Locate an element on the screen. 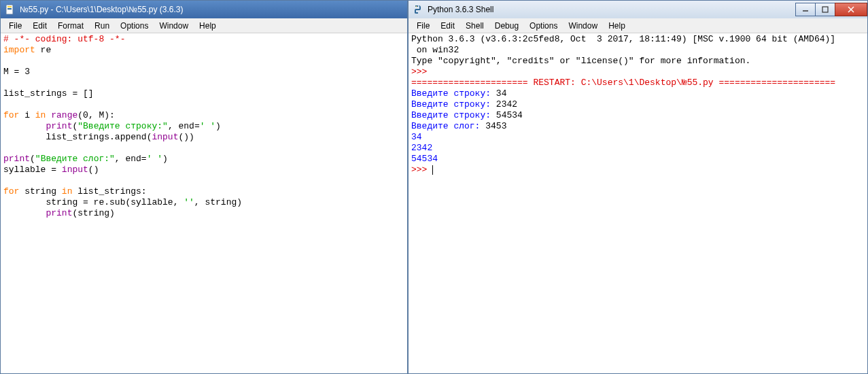 The height and width of the screenshot is (374, 868). text-cursor is located at coordinates (432, 170).